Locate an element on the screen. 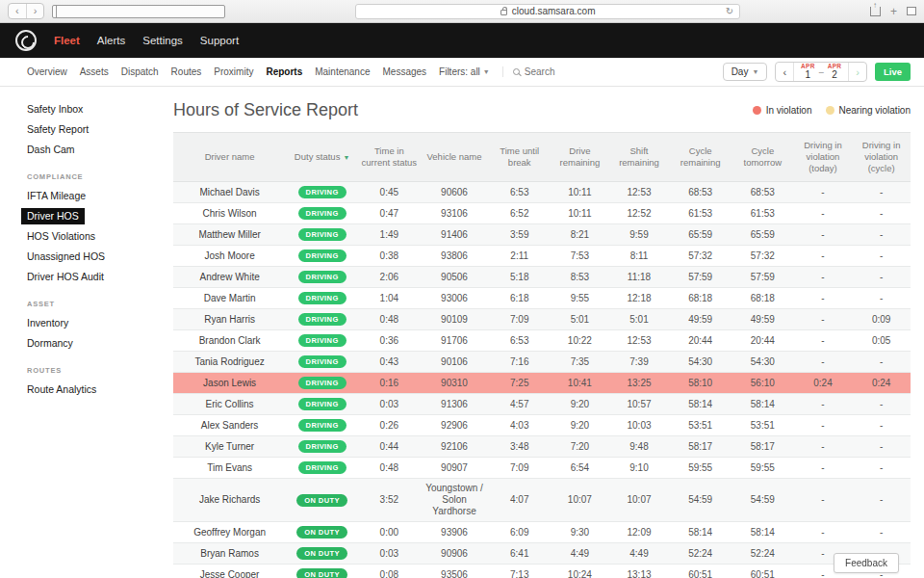 Image resolution: width=924 pixels, height=578 pixels. cell-cycle-tomorrow: 54:30 is located at coordinates (762, 362).